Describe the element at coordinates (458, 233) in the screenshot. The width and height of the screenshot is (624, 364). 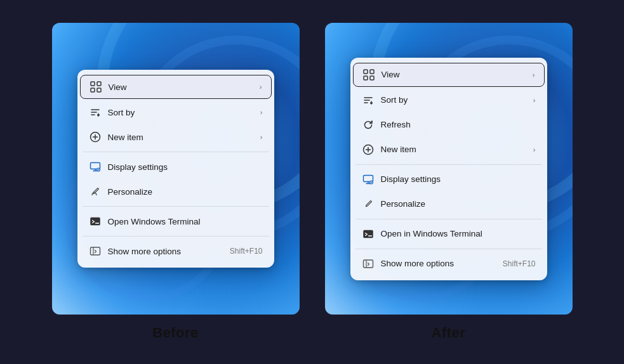
I see `after-terminal-label: Open in Windows Terminal` at that location.